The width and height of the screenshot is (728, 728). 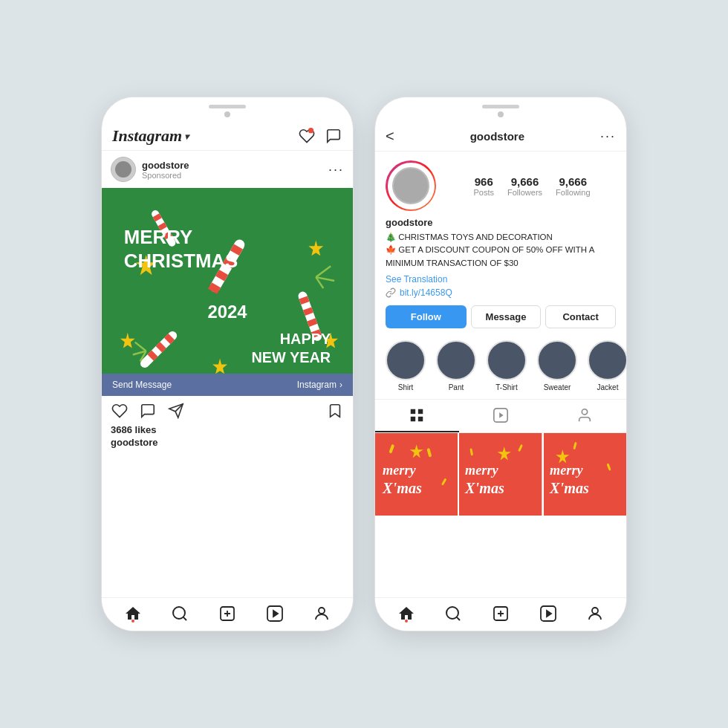 I want to click on post-more-options: ···, so click(x=336, y=169).